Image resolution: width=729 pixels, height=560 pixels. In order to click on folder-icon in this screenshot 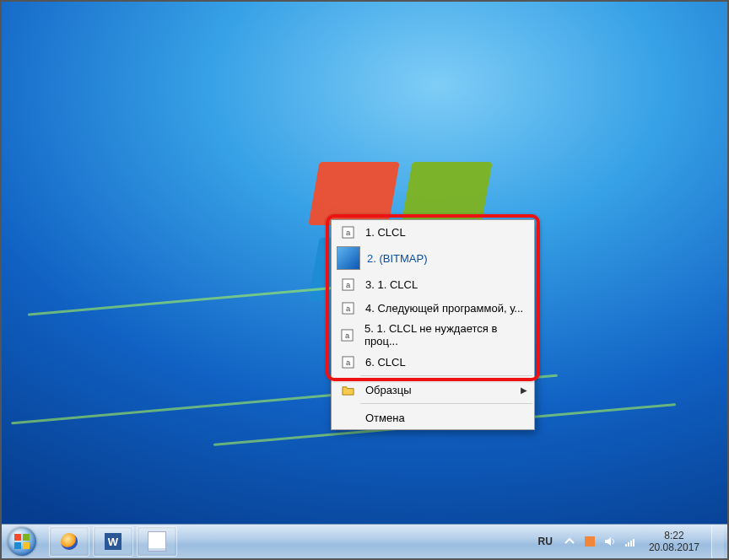, I will do `click(348, 390)`.